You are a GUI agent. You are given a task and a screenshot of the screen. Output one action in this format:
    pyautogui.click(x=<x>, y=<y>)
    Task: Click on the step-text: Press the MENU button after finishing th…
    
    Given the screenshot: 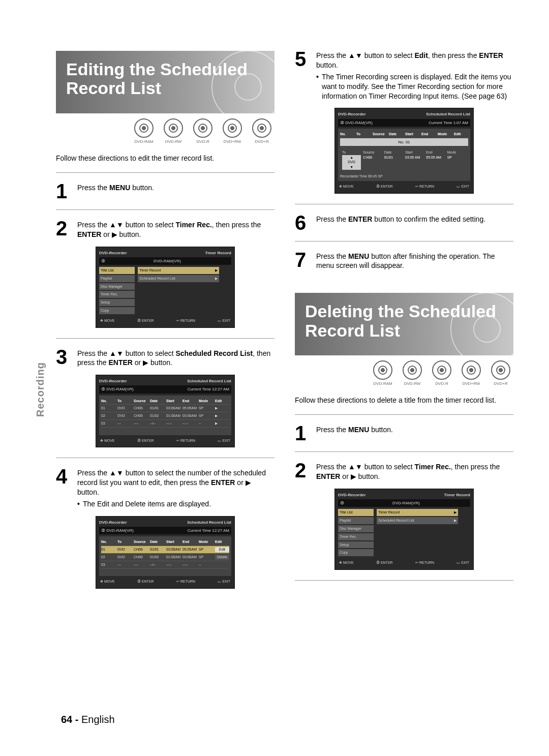 What is the action you would take?
    pyautogui.click(x=415, y=261)
    